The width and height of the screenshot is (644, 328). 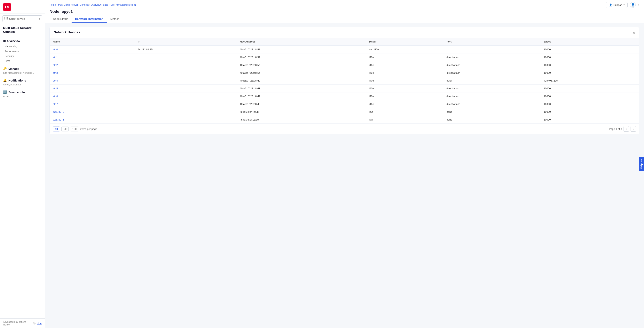 What do you see at coordinates (344, 129) in the screenshot?
I see `pagination-bar: 10 50 100 items per page Page 1 of 3 ‹ ›` at bounding box center [344, 129].